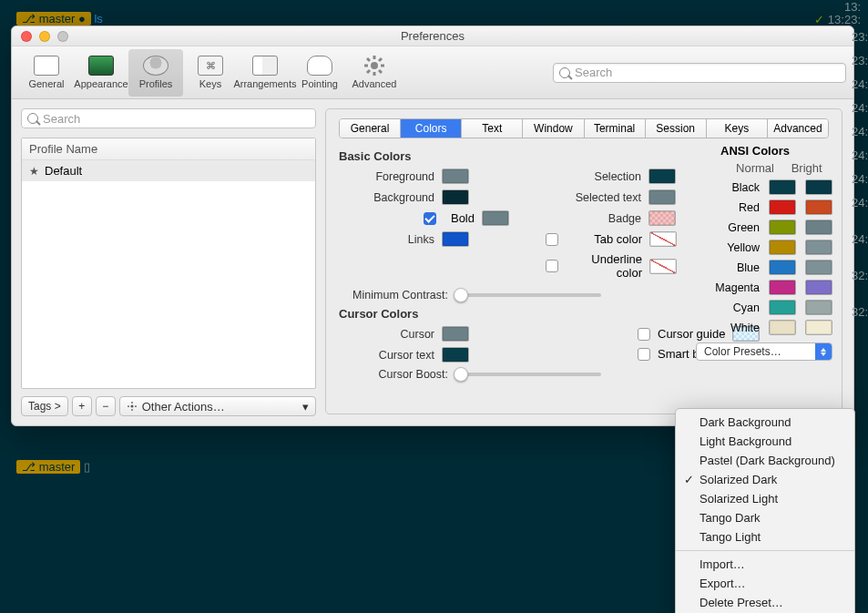 The height and width of the screenshot is (613, 868). Describe the element at coordinates (156, 73) in the screenshot. I see `toolbar-profiles: Profiles` at that location.